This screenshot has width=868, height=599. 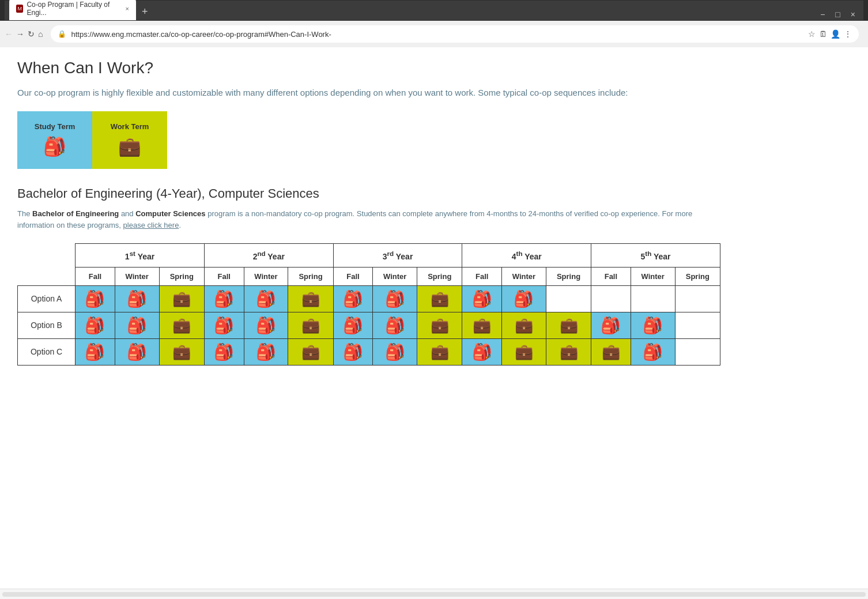 I want to click on cell-2-9: 💼, so click(x=440, y=325).